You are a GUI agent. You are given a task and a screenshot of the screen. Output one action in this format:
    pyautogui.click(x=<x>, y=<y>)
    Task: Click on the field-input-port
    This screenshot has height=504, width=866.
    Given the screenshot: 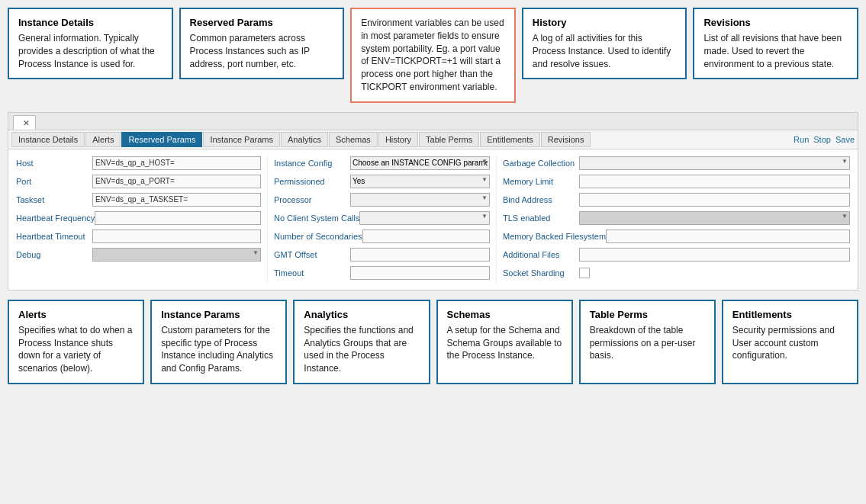 What is the action you would take?
    pyautogui.click(x=177, y=181)
    